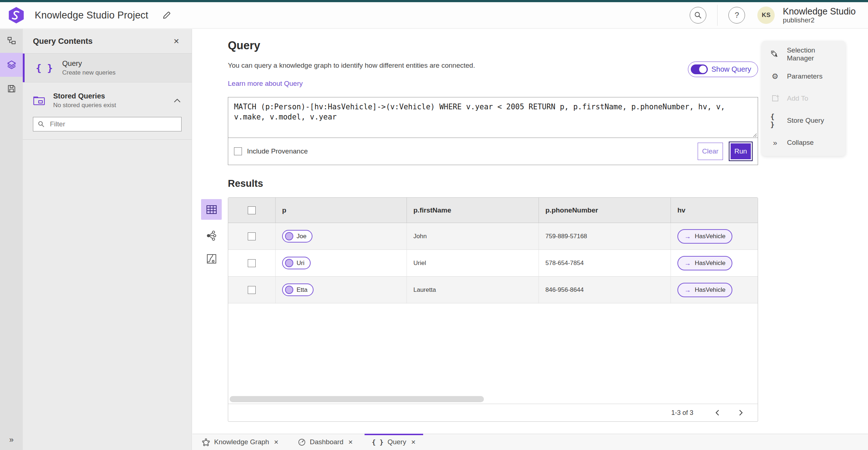 Image resolution: width=868 pixels, height=450 pixels. What do you see at coordinates (798, 98) in the screenshot?
I see `add-to-label: Add To` at bounding box center [798, 98].